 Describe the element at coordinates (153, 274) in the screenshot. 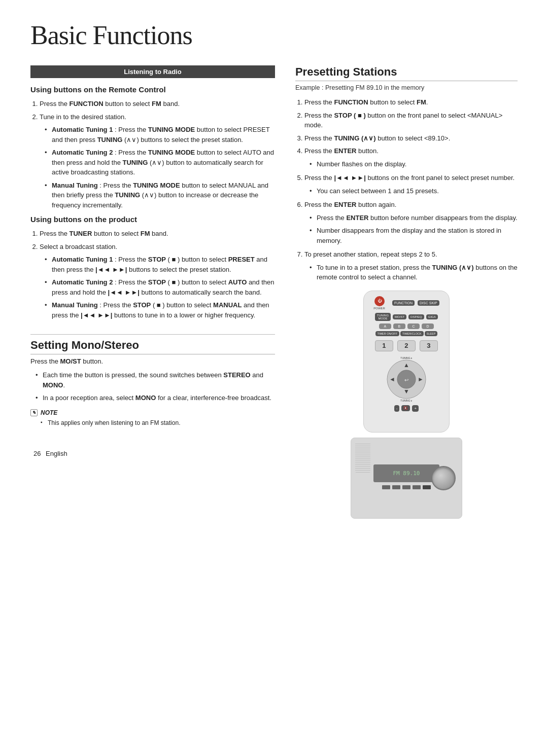

I see `product-steps-list: Press the TUNER button to select FM band…` at that location.